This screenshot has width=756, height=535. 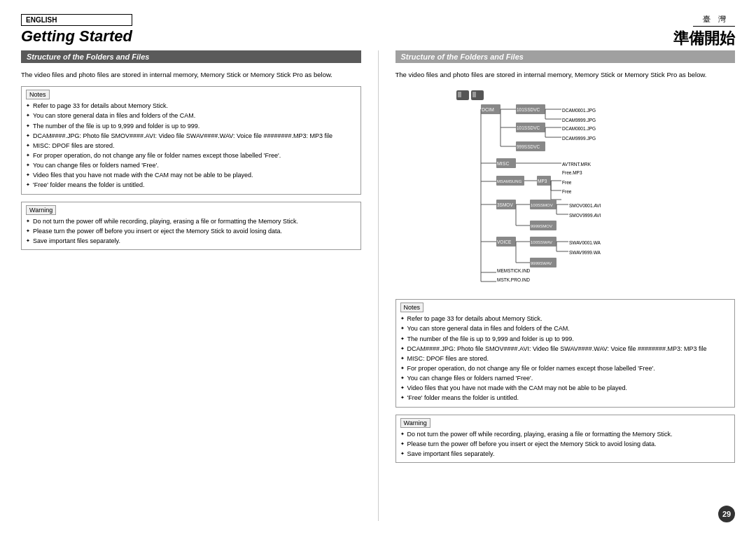 What do you see at coordinates (191, 136) in the screenshot?
I see `left-note-4: DCAM####.JPG: Photo file SMOV####.AVI: V…` at bounding box center [191, 136].